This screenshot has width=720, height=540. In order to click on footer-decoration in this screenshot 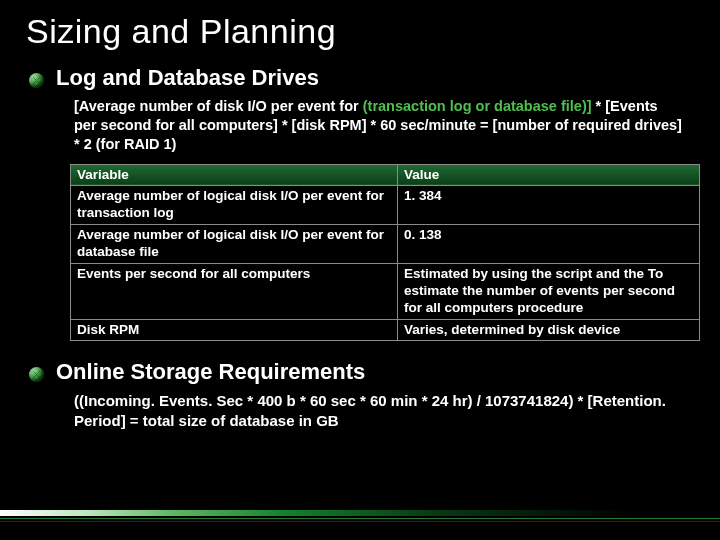, I will do `click(360, 518)`.